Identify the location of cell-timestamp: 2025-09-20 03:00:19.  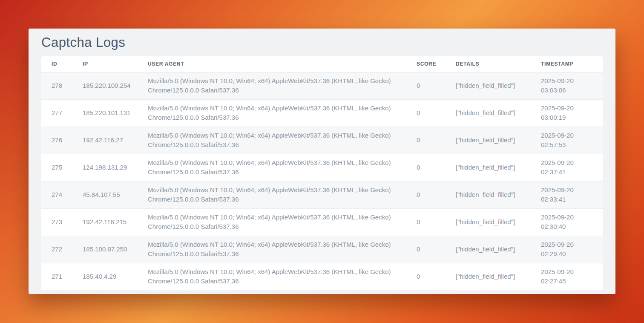
(572, 113).